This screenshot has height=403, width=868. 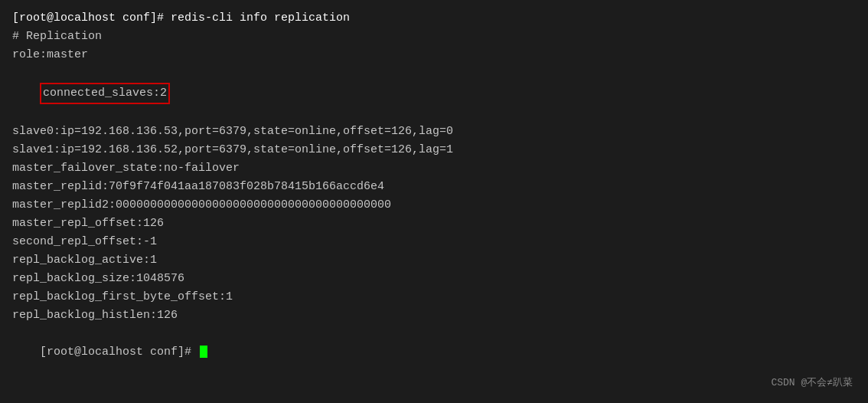 I want to click on prompt-text: [root@localhost conf]#, so click(x=119, y=352).